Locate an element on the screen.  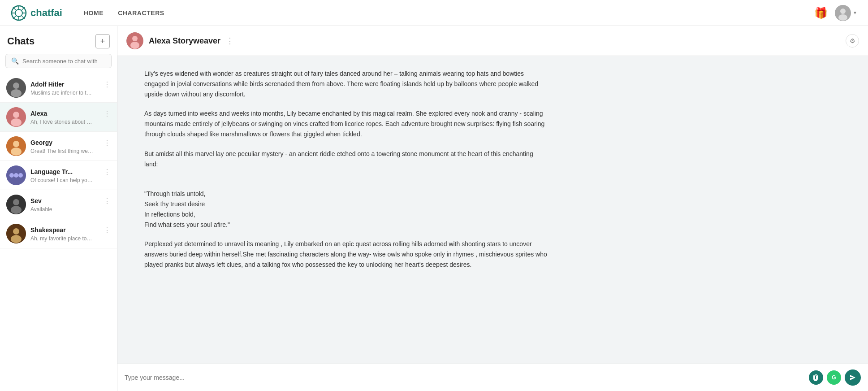
nav-home: HOME is located at coordinates (94, 13).